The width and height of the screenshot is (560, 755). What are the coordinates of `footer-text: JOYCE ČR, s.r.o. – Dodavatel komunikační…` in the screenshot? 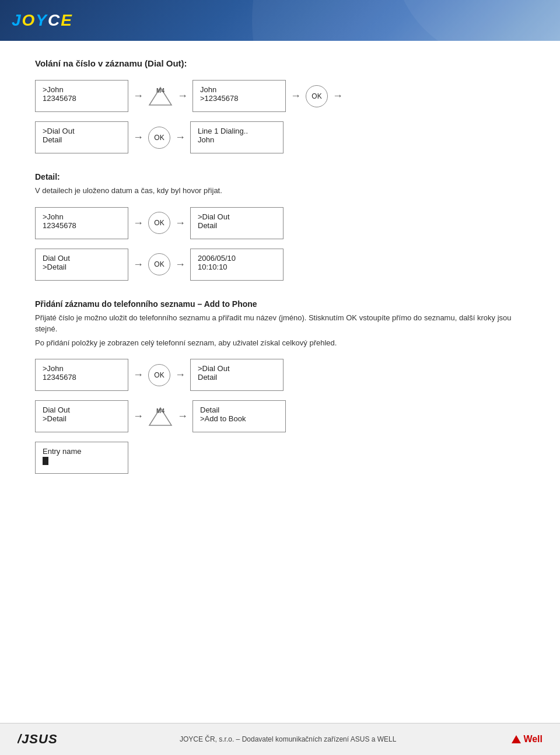 It's located at (288, 739).